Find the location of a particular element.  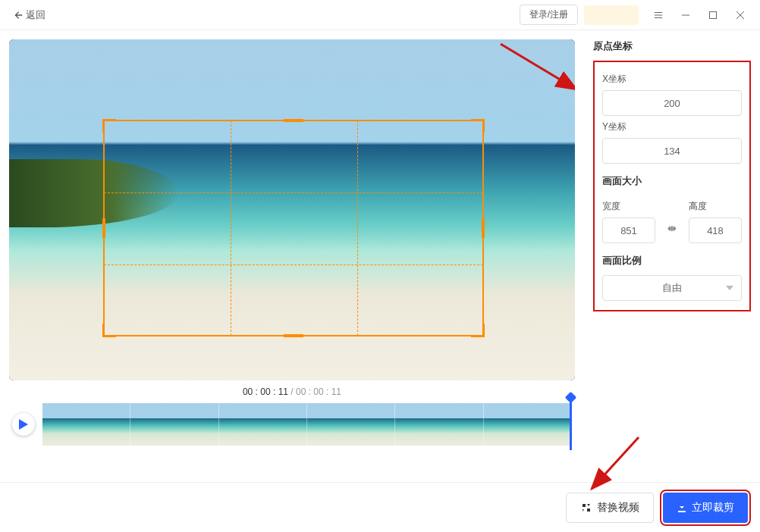

ratio-section-title: 画面比例 is located at coordinates (672, 261).